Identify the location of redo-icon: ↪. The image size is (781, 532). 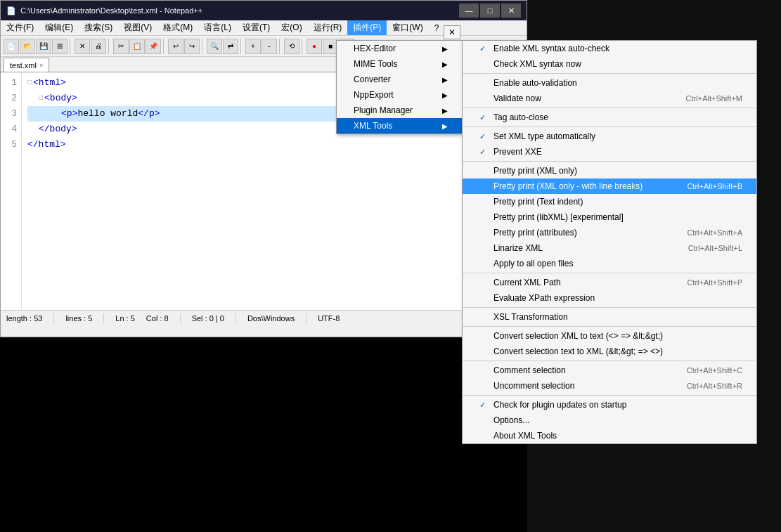
(192, 46).